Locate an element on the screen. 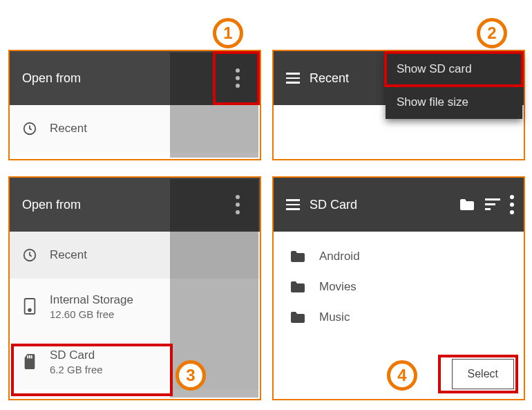 The image size is (532, 410). folder-row: Music is located at coordinates (399, 317).